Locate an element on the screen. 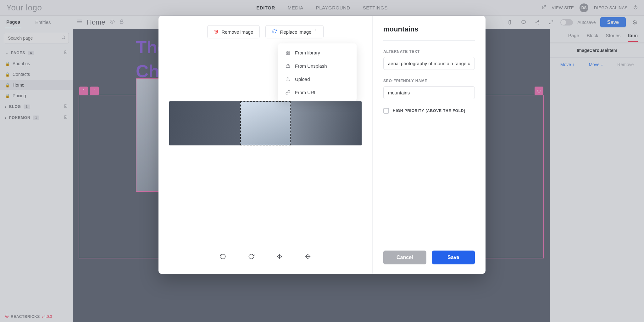  crop-selection is located at coordinates (265, 123).